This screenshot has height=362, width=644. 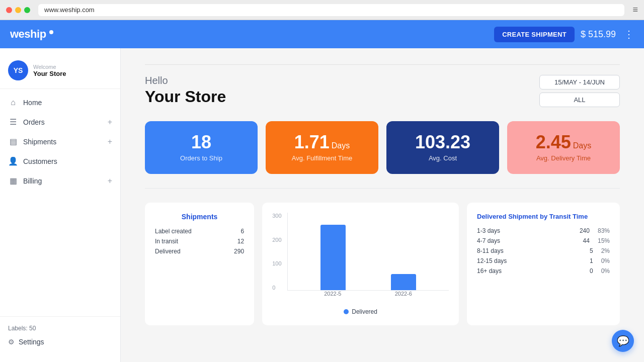 What do you see at coordinates (564, 34) in the screenshot?
I see `nav-right: CREATE SHIPMENT $ 515.99 ⋮` at bounding box center [564, 34].